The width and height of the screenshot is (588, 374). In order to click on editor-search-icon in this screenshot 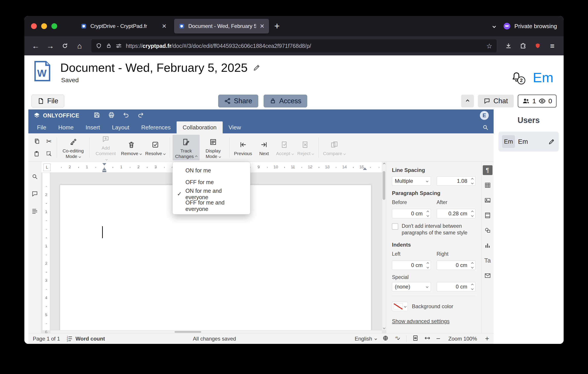, I will do `click(485, 127)`.